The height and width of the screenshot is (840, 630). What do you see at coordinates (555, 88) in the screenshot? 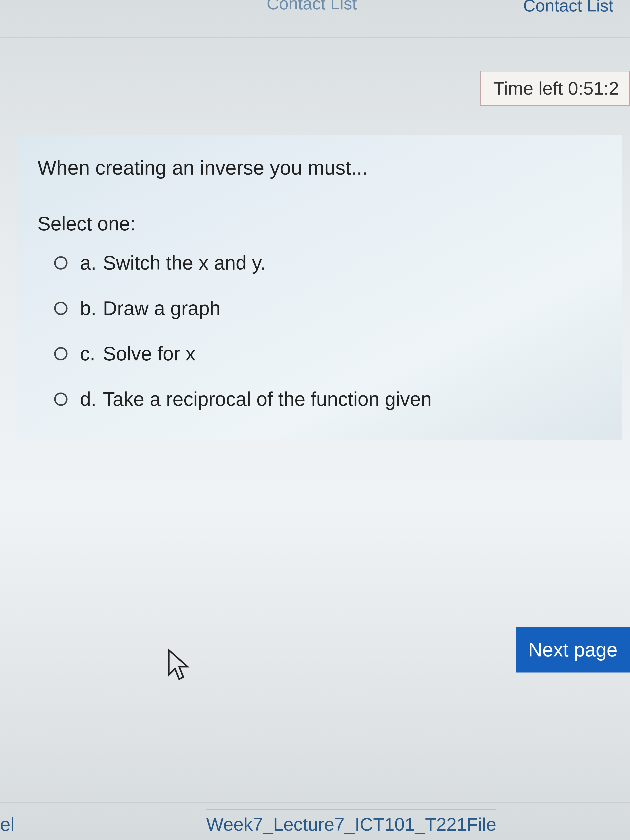
I see `timer-box: Time left 0:51:2` at bounding box center [555, 88].